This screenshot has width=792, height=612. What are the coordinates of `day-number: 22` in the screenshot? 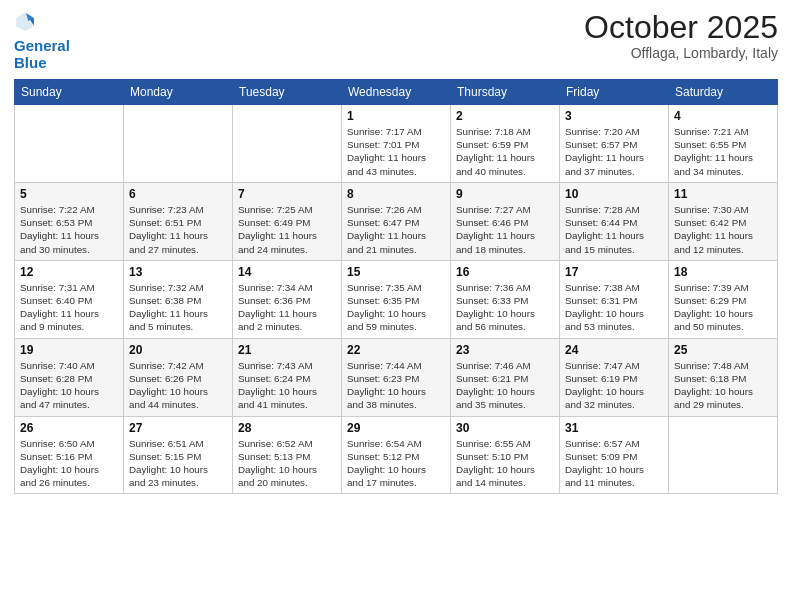 It's located at (396, 350).